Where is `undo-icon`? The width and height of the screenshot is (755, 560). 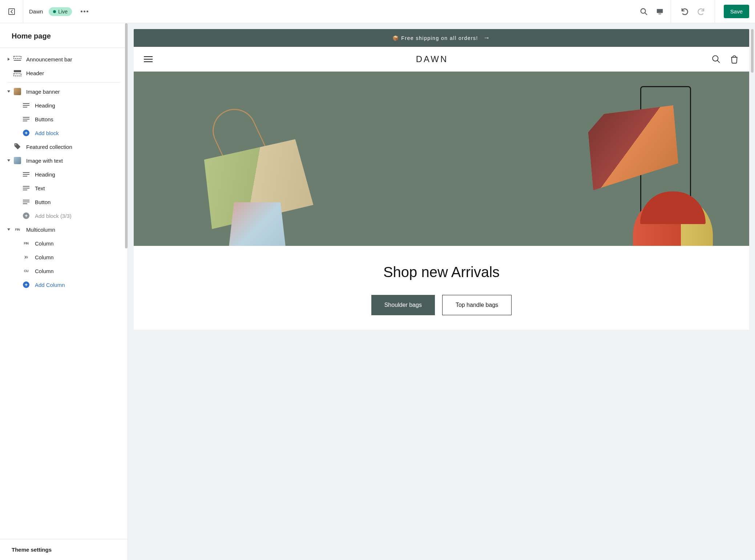
undo-icon is located at coordinates (685, 12).